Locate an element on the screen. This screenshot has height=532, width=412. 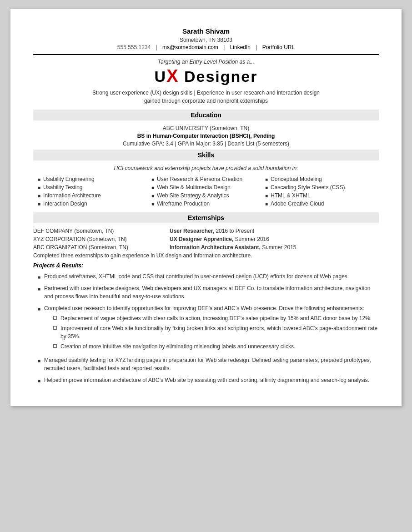
title-x: X is located at coordinates (173, 76).